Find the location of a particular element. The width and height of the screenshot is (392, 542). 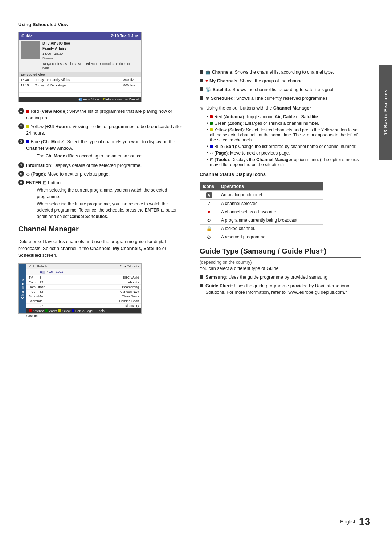

colour-red: • Red (Antenna): Toggle among Air, Cable… is located at coordinates (284, 117).